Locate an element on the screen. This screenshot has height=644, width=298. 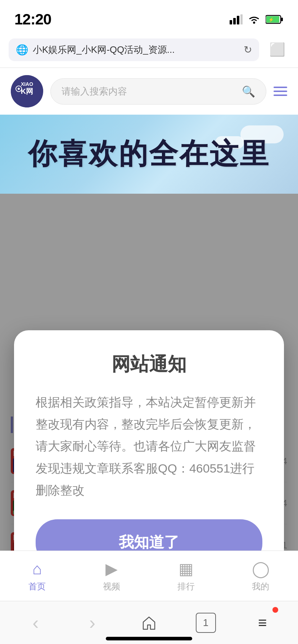
search-icon: 🔍 is located at coordinates (248, 91).